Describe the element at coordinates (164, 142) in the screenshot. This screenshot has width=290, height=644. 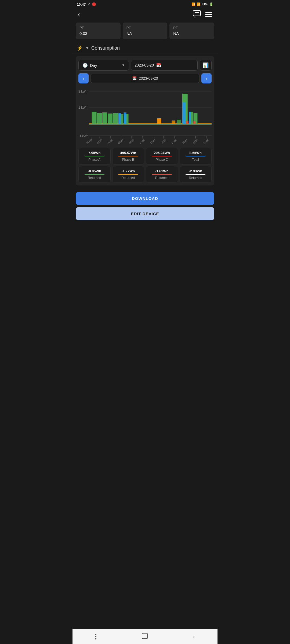
I see `svg-text: 14:00` at that location.